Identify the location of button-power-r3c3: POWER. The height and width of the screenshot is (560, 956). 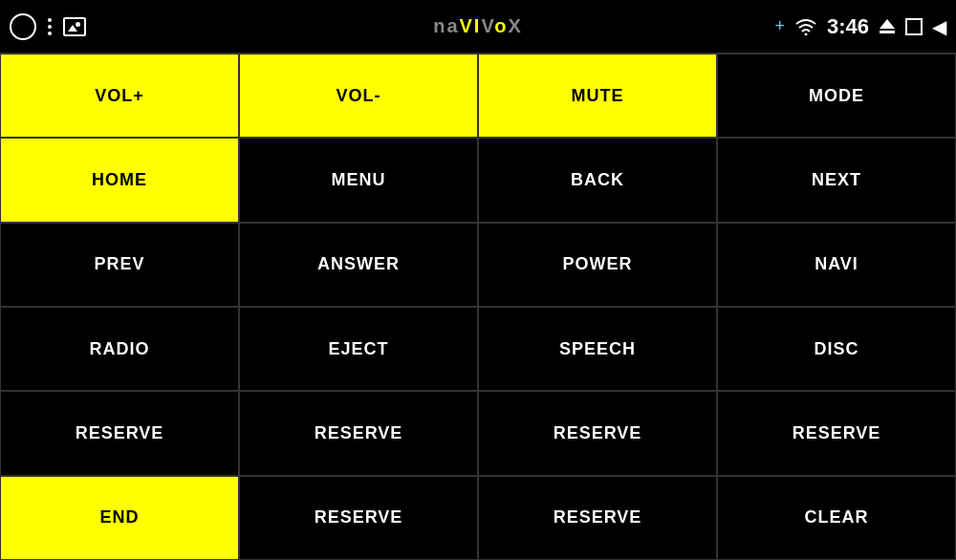
(598, 265).